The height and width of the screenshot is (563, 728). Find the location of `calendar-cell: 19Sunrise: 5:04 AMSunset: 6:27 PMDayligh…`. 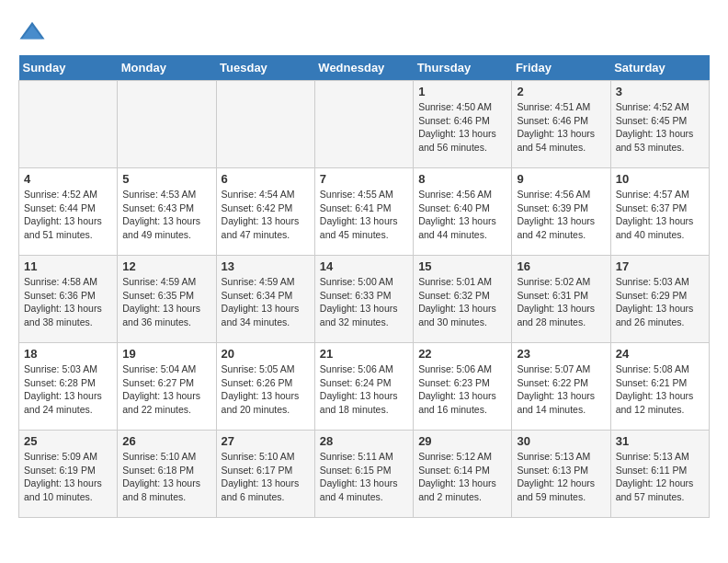

calendar-cell: 19Sunrise: 5:04 AMSunset: 6:27 PMDayligh… is located at coordinates (167, 386).